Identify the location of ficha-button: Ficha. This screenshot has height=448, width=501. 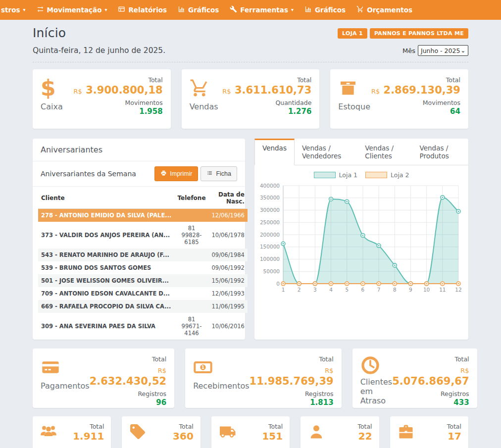
(219, 174).